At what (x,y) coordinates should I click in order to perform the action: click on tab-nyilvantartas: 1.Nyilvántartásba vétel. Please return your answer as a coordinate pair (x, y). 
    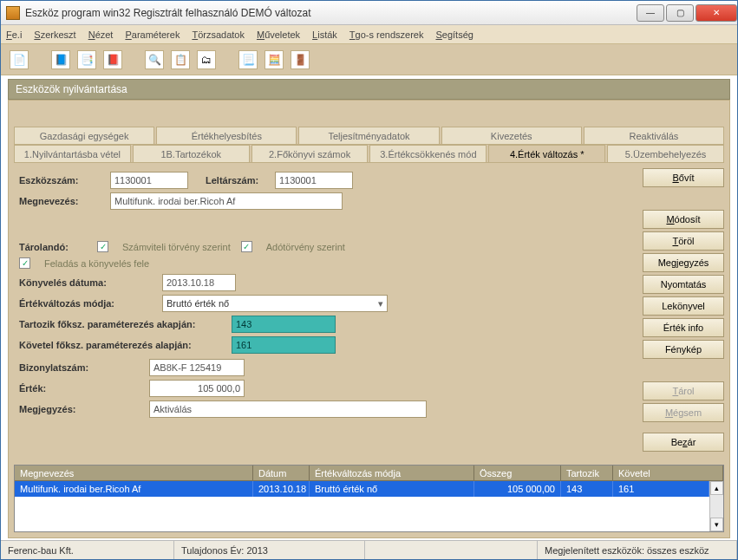
    Looking at the image, I should click on (73, 153).